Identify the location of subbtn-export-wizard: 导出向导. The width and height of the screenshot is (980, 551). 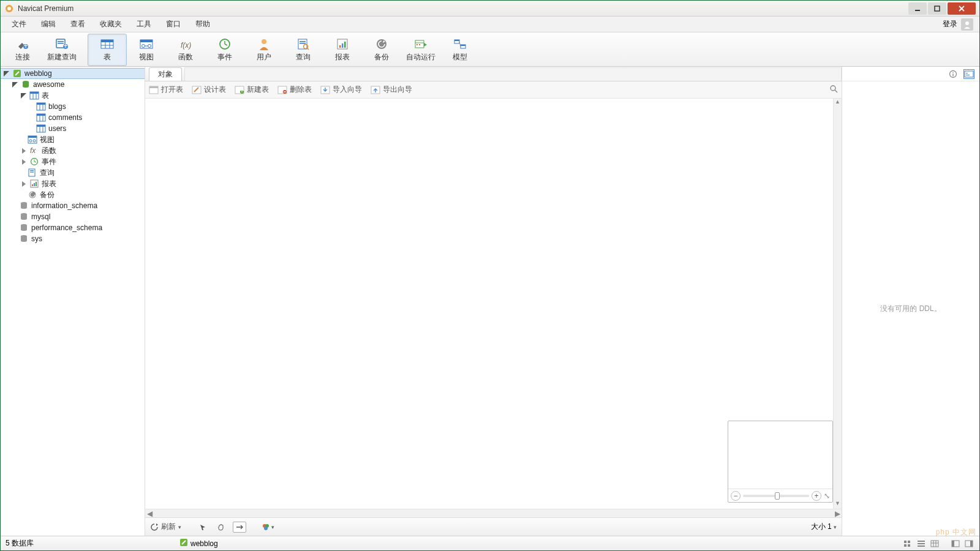
(391, 89).